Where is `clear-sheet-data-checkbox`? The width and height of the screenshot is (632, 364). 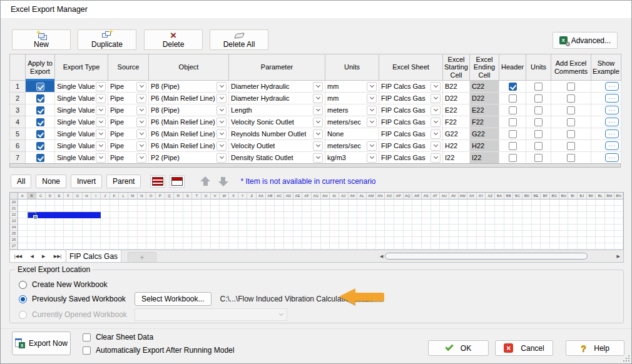 clear-sheet-data-checkbox is located at coordinates (86, 338).